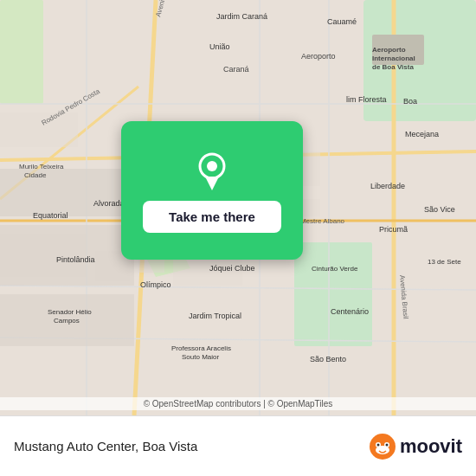 The height and width of the screenshot is (476, 476). Describe the element at coordinates (415, 447) in the screenshot. I see `moovit-logo: moovit` at that location.